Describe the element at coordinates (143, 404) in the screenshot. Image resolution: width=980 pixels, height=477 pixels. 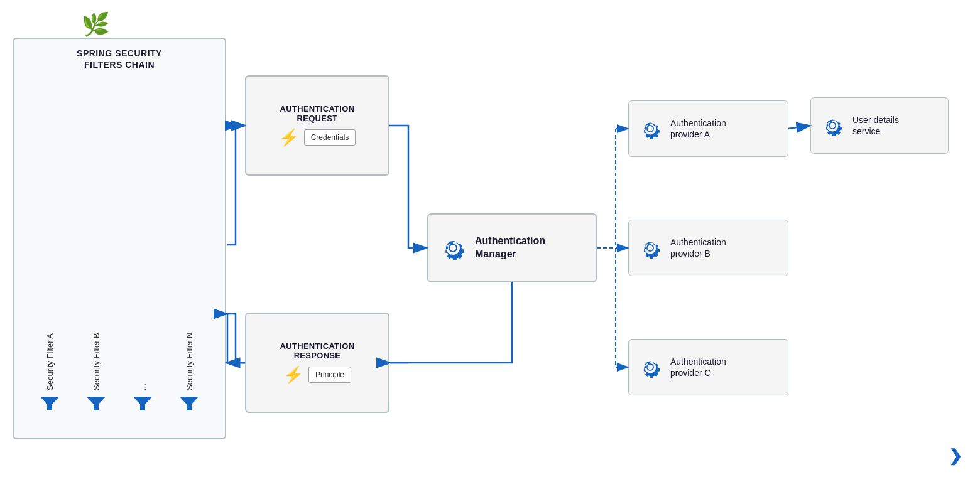
I see `filter-icon-dots` at that location.